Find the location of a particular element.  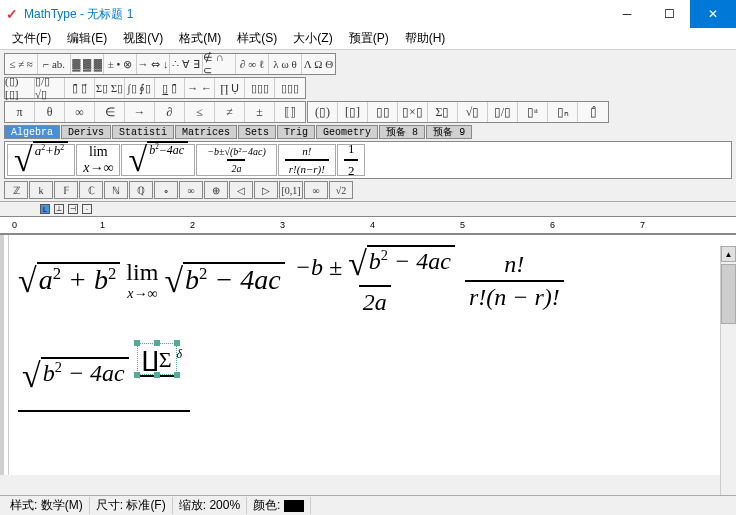

menu-format: 格式(M) is located at coordinates (200, 38).